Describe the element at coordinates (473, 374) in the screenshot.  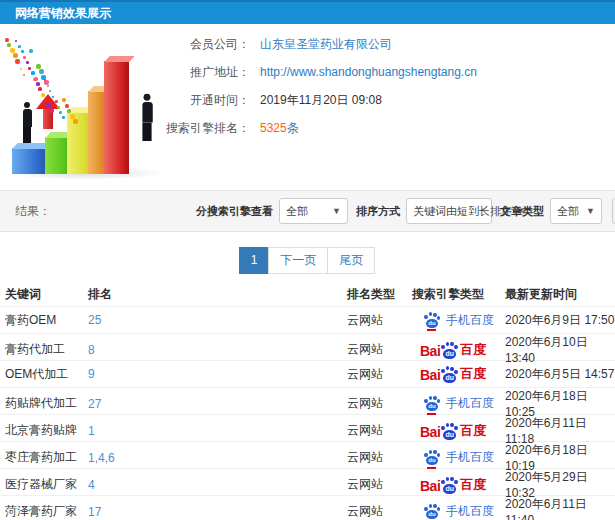
I see `baidu-logo-cn: 百度` at that location.